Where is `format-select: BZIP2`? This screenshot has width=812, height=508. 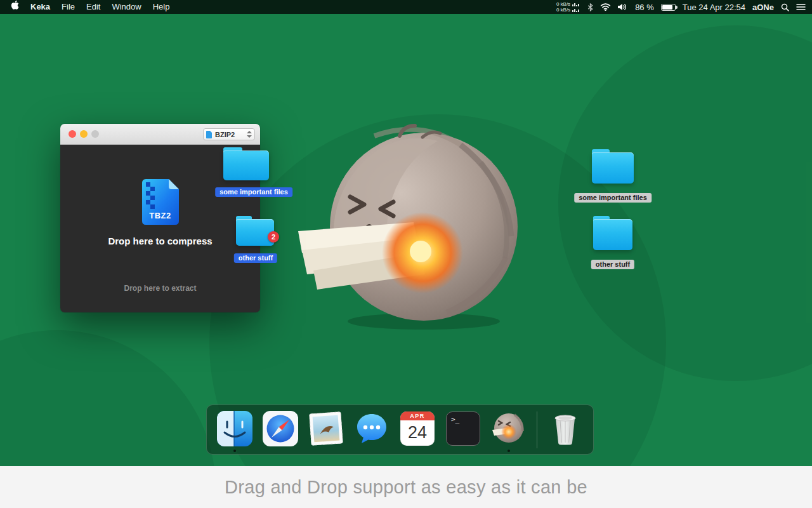 format-select: BZIP2 is located at coordinates (229, 135).